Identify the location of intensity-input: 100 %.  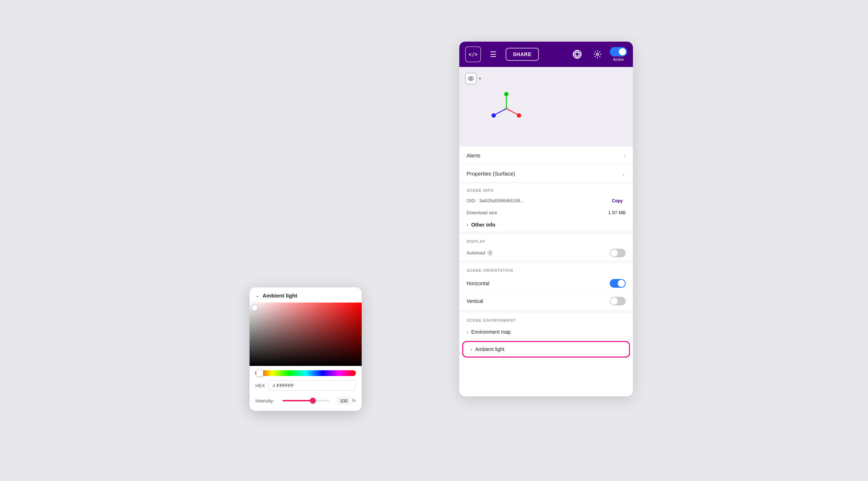
(346, 401).